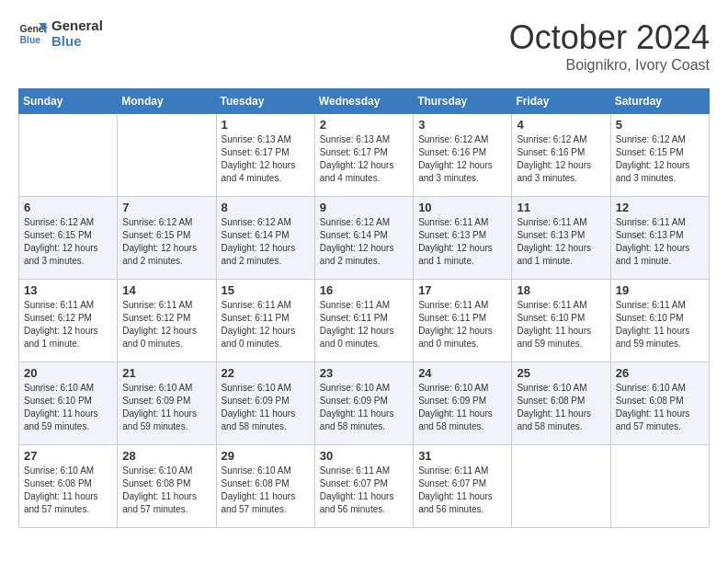 Image resolution: width=728 pixels, height=563 pixels. I want to click on logo: General Blue General Blue, so click(61, 33).